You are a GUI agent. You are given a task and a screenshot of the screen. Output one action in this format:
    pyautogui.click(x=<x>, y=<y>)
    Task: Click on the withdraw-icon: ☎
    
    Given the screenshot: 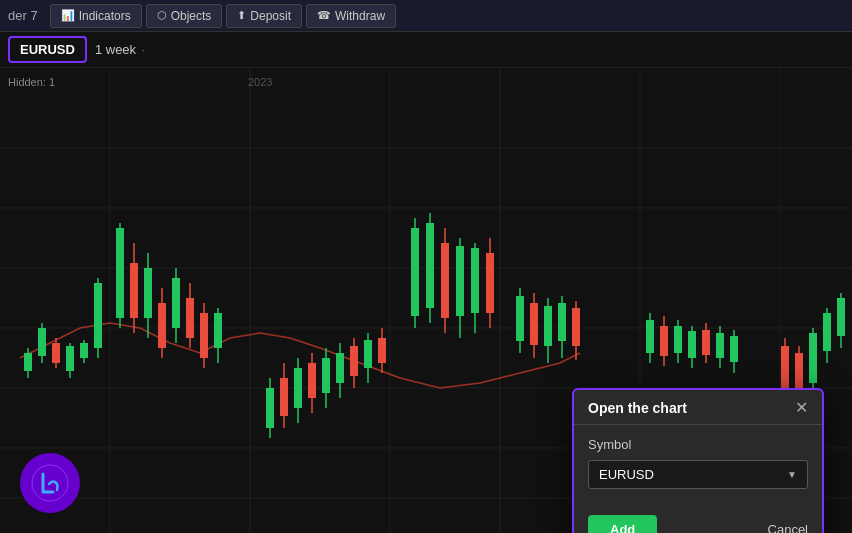 What is the action you would take?
    pyautogui.click(x=324, y=16)
    